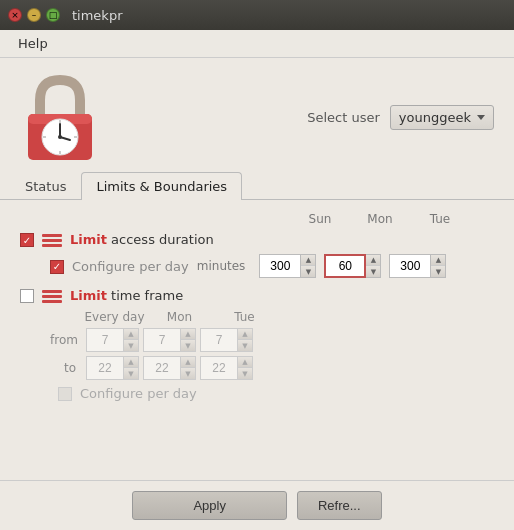 The width and height of the screenshot is (514, 530). What do you see at coordinates (131, 362) in the screenshot?
I see `to-everyday-up: ▲` at bounding box center [131, 362].